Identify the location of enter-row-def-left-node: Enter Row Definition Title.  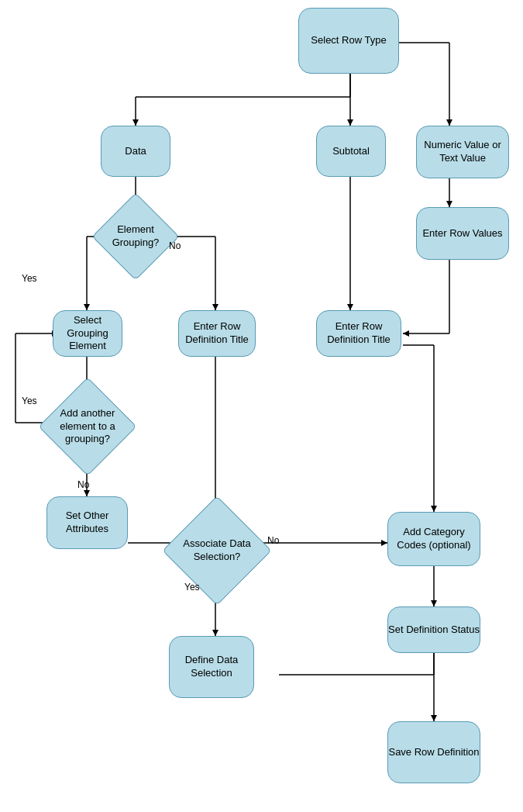
(217, 333).